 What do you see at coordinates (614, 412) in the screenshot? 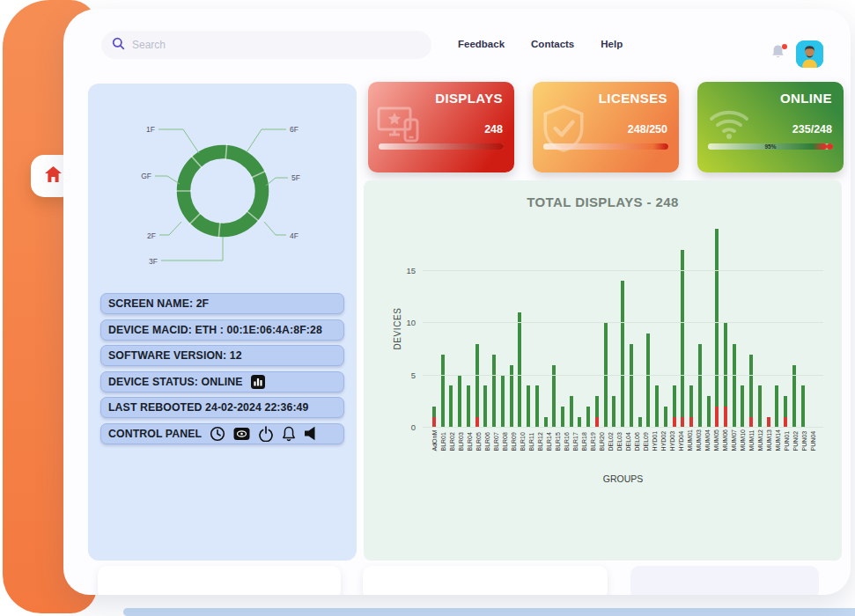
I see `bar-DEL03` at bounding box center [614, 412].